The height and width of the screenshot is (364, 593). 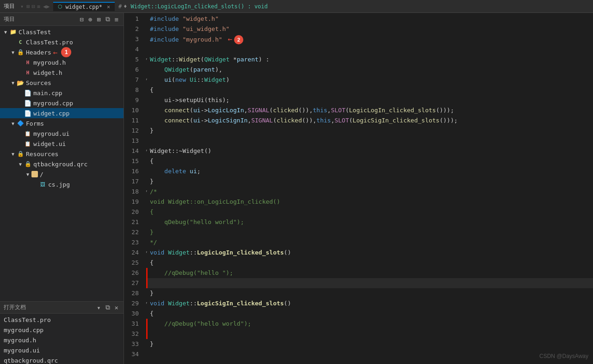 I want to click on bottom-item: mygroud.ui, so click(x=62, y=350).